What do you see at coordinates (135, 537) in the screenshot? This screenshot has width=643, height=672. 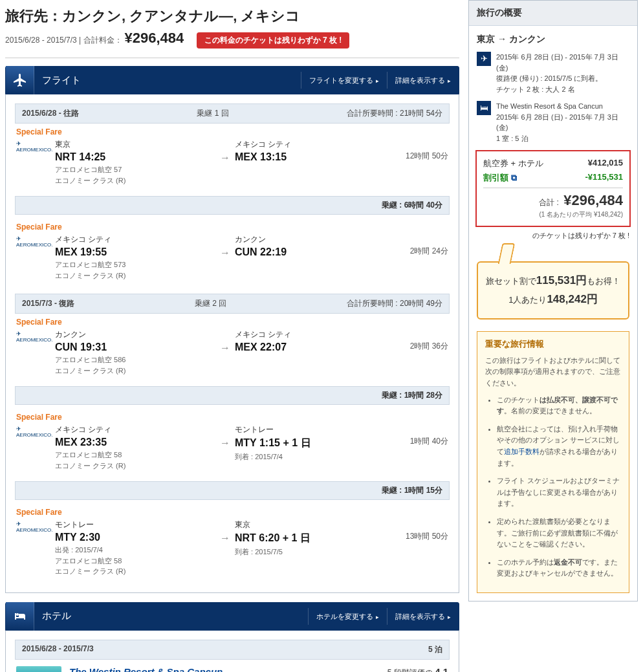 I see `from-code-time: MTY 2:30` at bounding box center [135, 537].